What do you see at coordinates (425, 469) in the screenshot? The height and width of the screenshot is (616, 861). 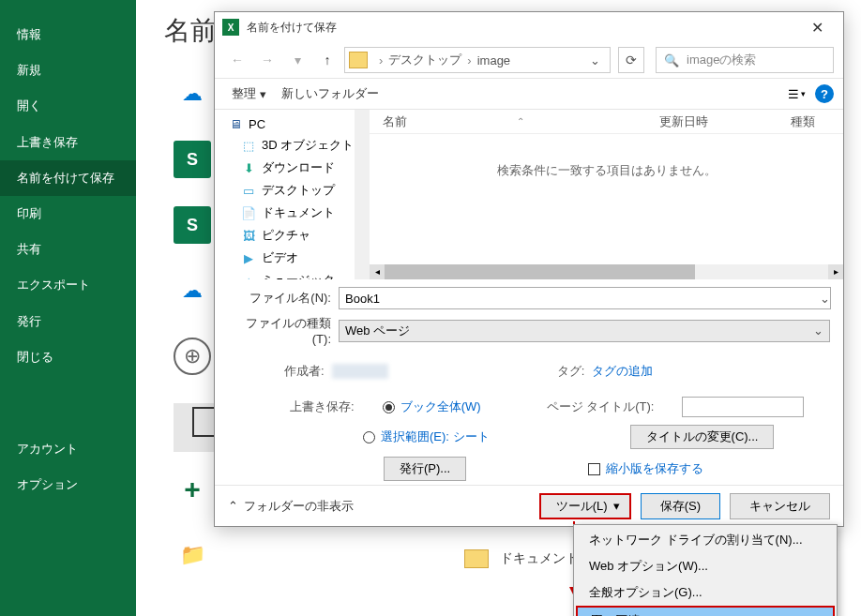 I see `publish-button: 発行(P)...` at bounding box center [425, 469].